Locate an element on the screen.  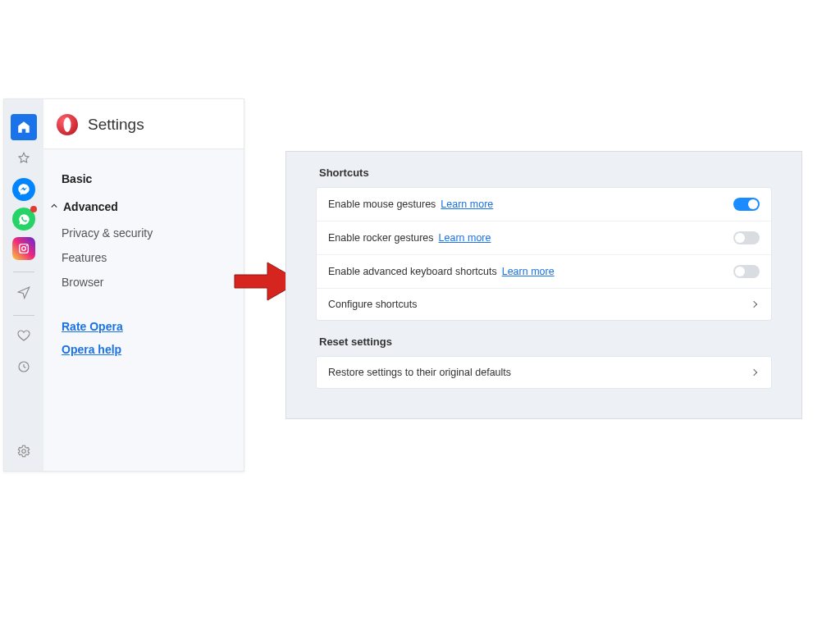
row-label: Configure shortcuts is located at coordinates (372, 304).